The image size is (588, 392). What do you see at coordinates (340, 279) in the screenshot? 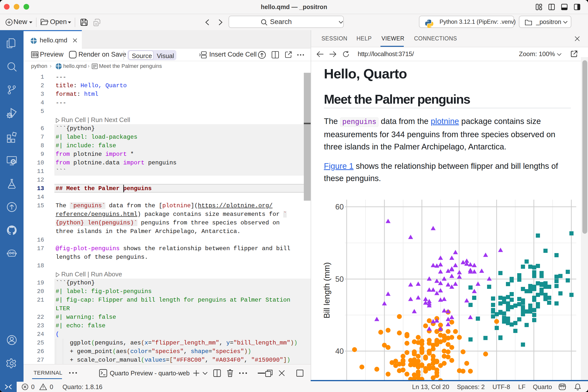
I see `svg-text: 50` at bounding box center [340, 279].